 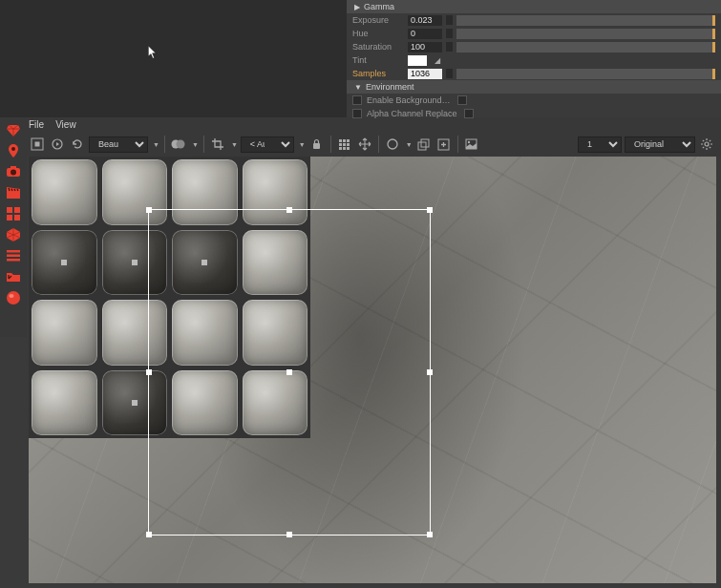 What do you see at coordinates (13, 151) in the screenshot?
I see `rail-pin-icon` at bounding box center [13, 151].